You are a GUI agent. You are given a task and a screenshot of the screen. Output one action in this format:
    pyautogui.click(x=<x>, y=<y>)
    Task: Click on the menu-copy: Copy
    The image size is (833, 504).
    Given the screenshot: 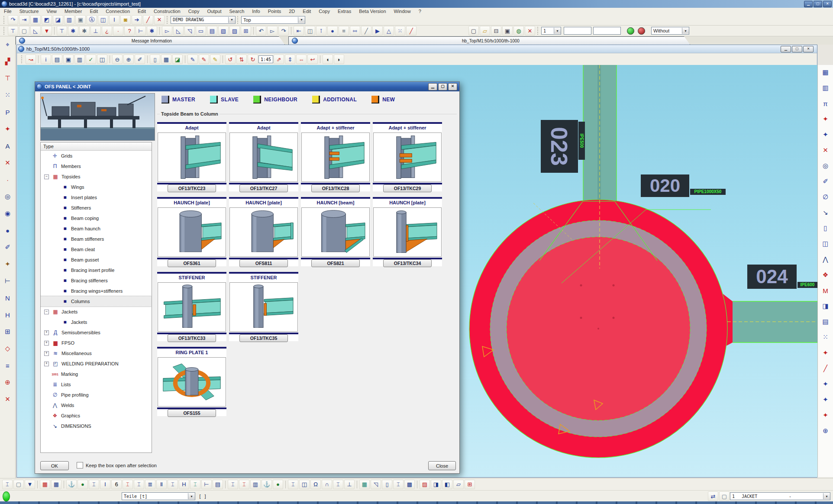 What is the action you would take?
    pyautogui.click(x=194, y=11)
    